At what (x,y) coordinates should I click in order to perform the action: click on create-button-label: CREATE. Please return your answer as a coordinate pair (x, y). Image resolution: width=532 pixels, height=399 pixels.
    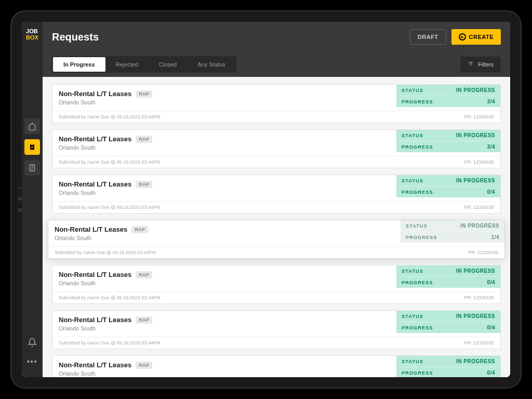
    Looking at the image, I should click on (481, 37).